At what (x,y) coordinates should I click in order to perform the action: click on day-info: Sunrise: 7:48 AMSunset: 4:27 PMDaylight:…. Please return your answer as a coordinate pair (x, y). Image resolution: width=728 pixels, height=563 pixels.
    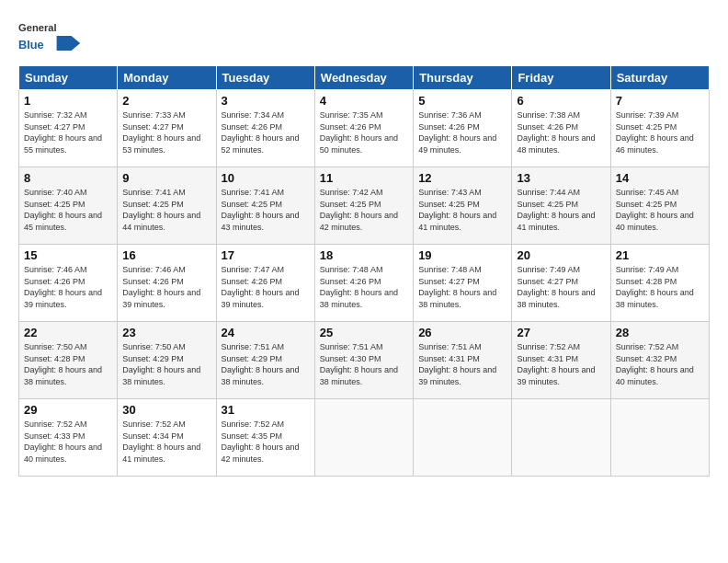
    Looking at the image, I should click on (458, 287).